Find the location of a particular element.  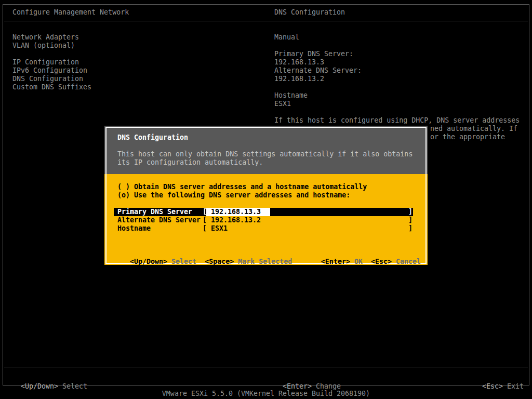

field-row-alternate-dns: Alternate DNS Server [ 192.168.13.2 ] is located at coordinates (263, 220).